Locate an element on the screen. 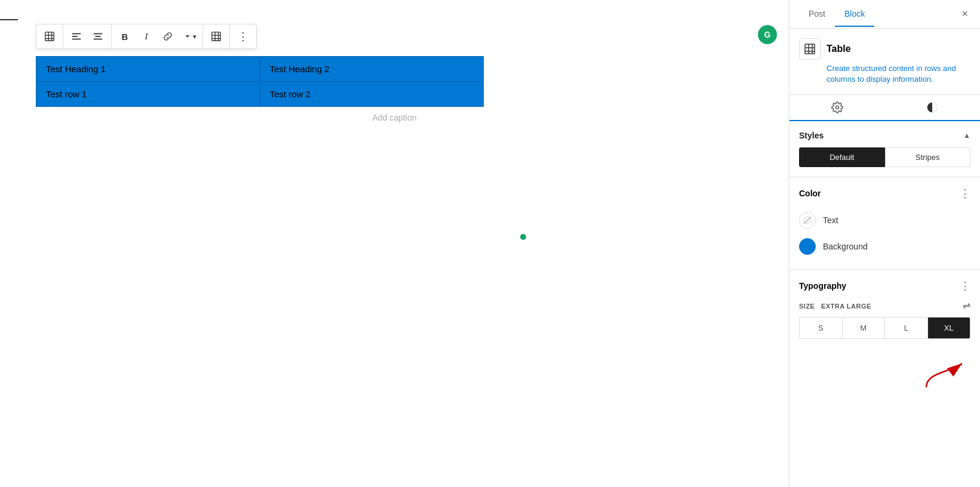  toolbar-italic-btn: I is located at coordinates (146, 36).